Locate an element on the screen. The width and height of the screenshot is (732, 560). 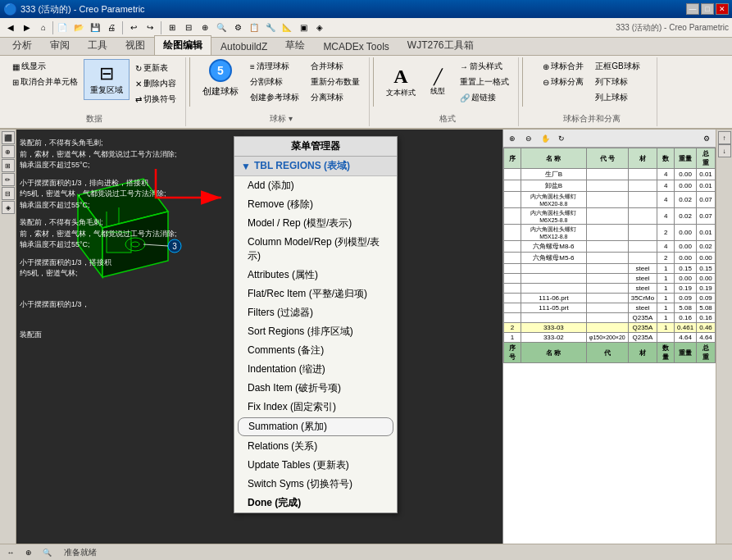
back-button: ◀ is located at coordinates (11, 28).